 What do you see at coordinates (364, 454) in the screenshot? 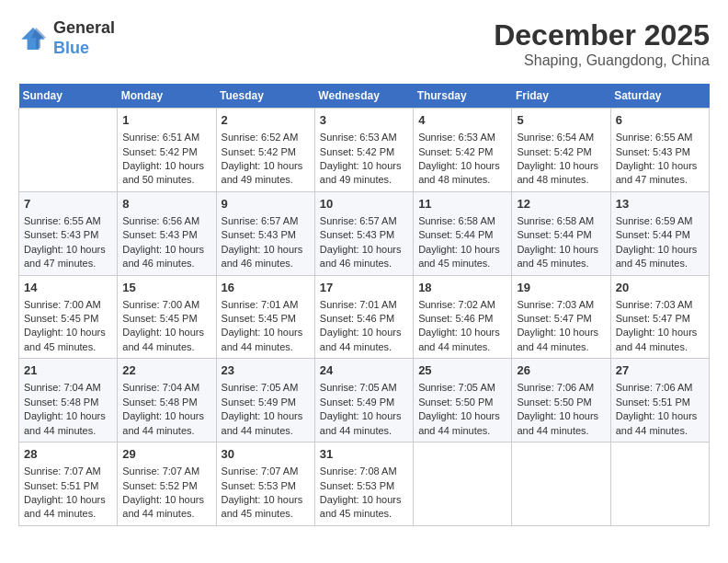
I see `day-number: 31` at bounding box center [364, 454].